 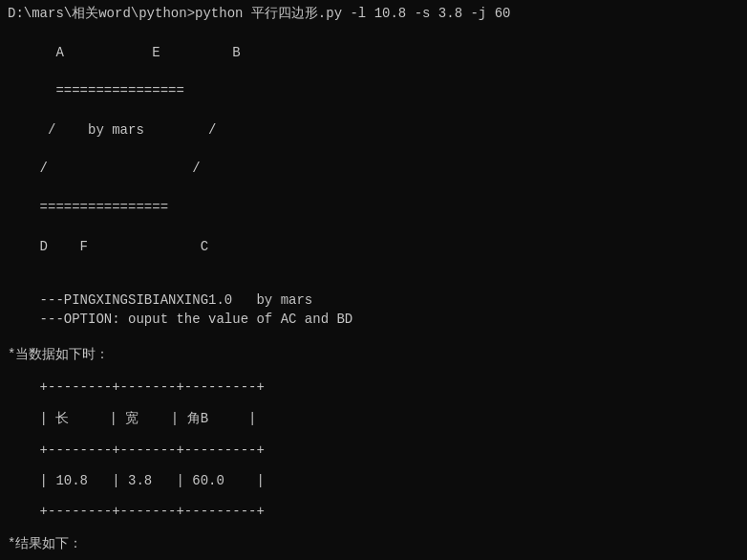 What do you see at coordinates (374, 355) in the screenshot?
I see `input-label: *当数据如下时：` at bounding box center [374, 355].